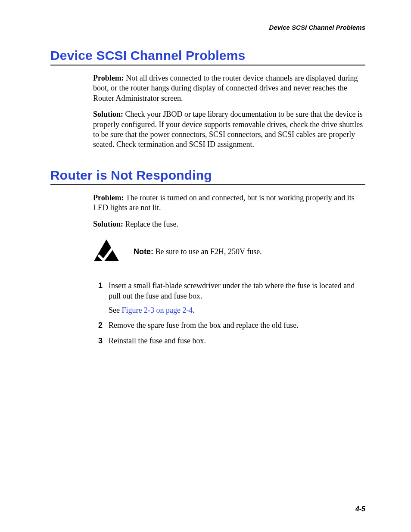  What do you see at coordinates (229, 224) in the screenshot?
I see `section2-solution: Solution: Replace the fuse.` at bounding box center [229, 224].